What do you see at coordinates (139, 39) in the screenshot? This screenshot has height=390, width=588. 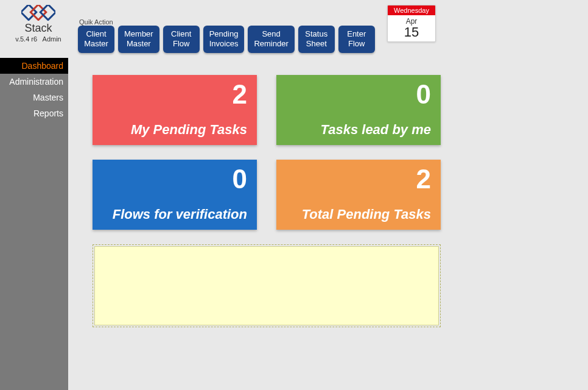 I see `member-master-button: MemberMaster` at bounding box center [139, 39].